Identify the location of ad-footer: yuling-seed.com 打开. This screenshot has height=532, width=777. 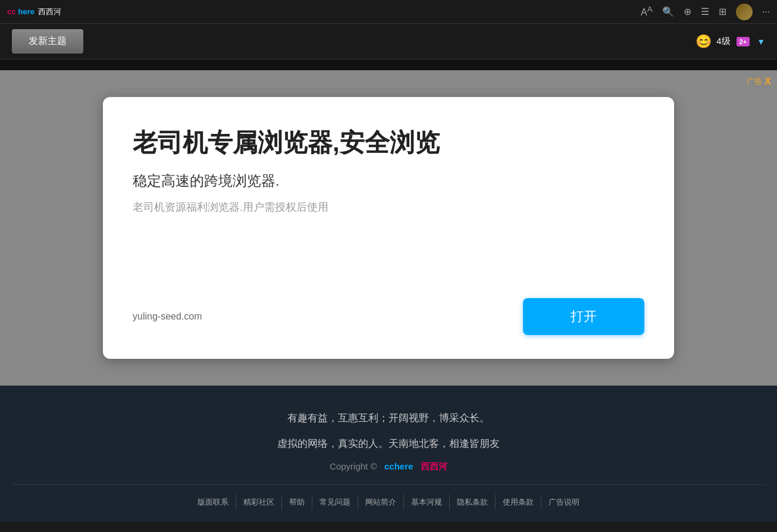
(388, 317).